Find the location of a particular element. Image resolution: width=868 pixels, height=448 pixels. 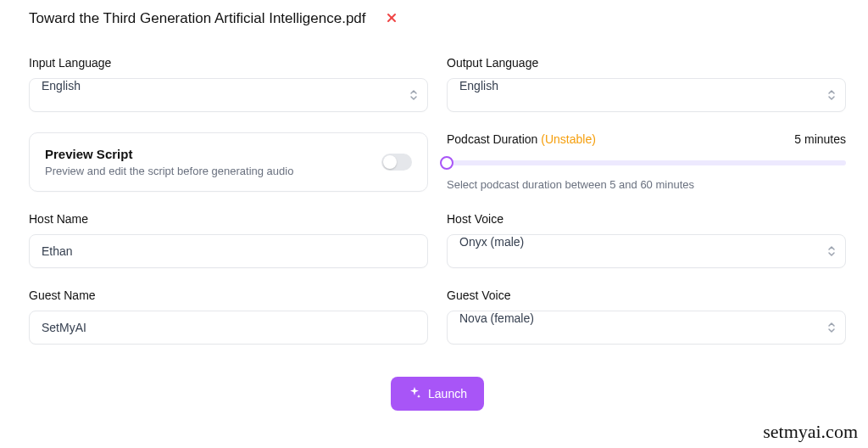

close-icon is located at coordinates (392, 19).